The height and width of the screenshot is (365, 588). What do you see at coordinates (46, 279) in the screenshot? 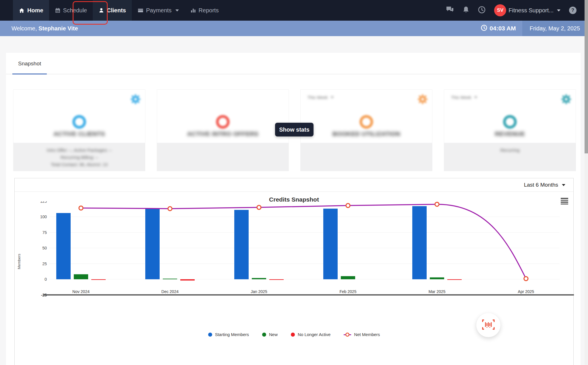
I see `svg-text: 0` at bounding box center [46, 279].